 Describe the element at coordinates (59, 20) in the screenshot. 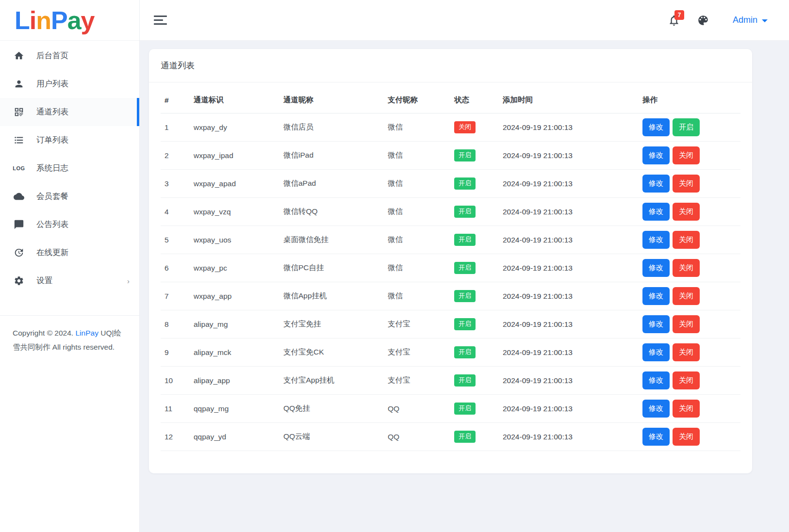

I see `brand-letter: P` at that location.